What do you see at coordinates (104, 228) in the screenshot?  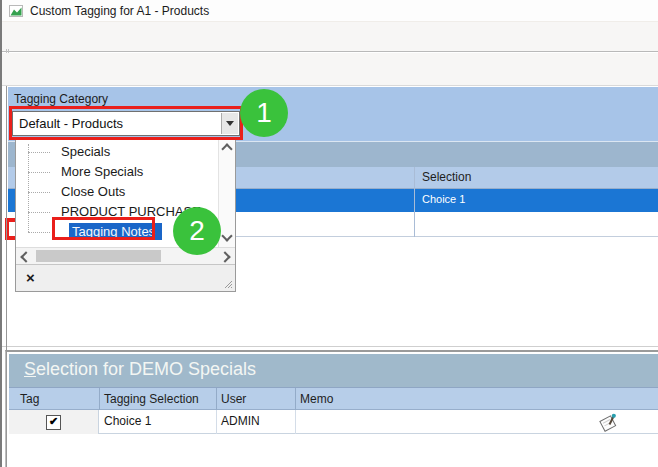 I see `annotation-highlight-tagging-notes` at bounding box center [104, 228].